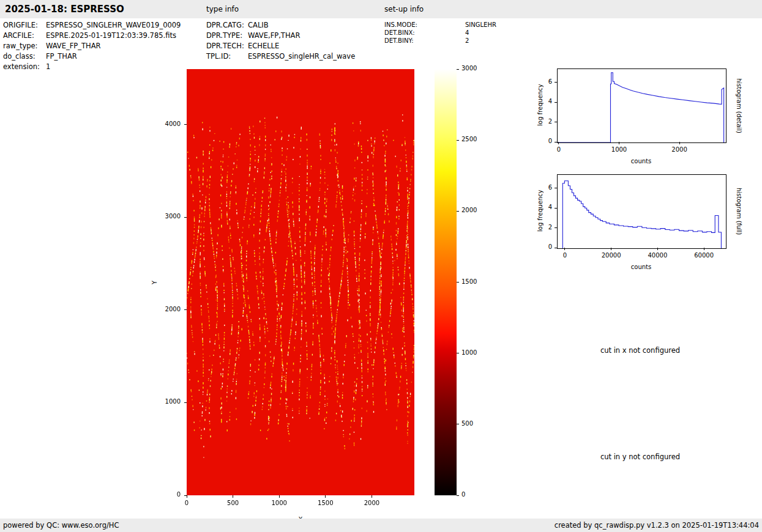  I want to click on info-label: DET.BINX:, so click(425, 33).